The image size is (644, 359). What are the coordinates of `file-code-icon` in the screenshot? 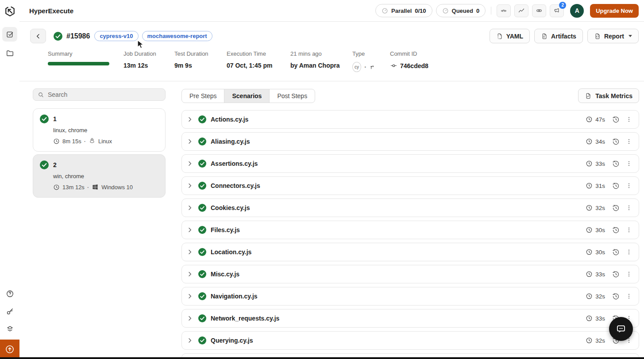 It's located at (598, 36).